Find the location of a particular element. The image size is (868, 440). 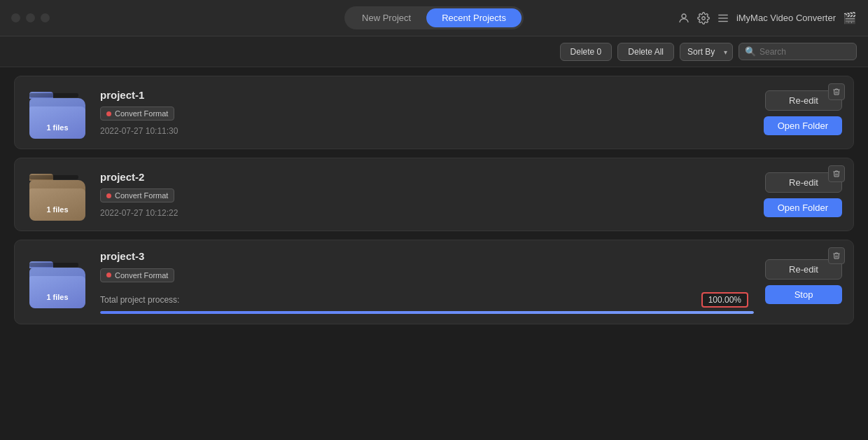

project-1-date: 2022-07-27 10:11:30 is located at coordinates (426, 131).